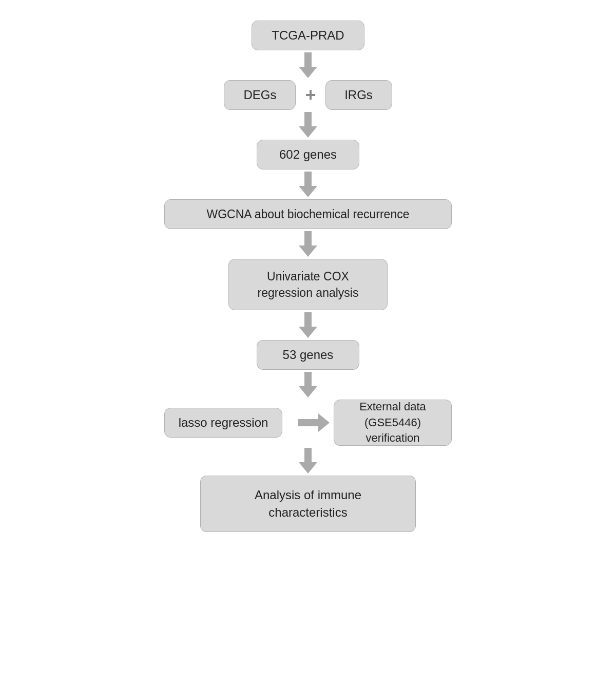 The image size is (616, 699). What do you see at coordinates (358, 95) in the screenshot?
I see `irgs-label: IRGs` at bounding box center [358, 95].